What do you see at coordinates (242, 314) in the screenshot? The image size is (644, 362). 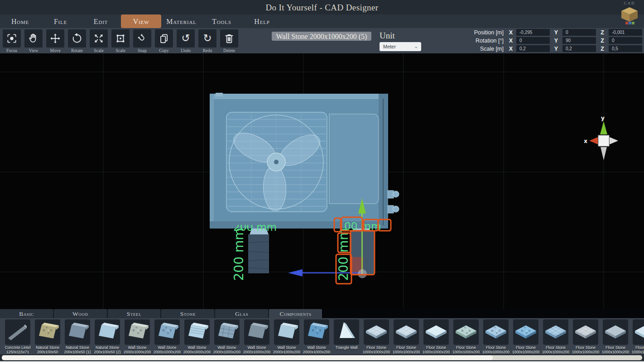 I see `tab-glas: Glas` at bounding box center [242, 314].